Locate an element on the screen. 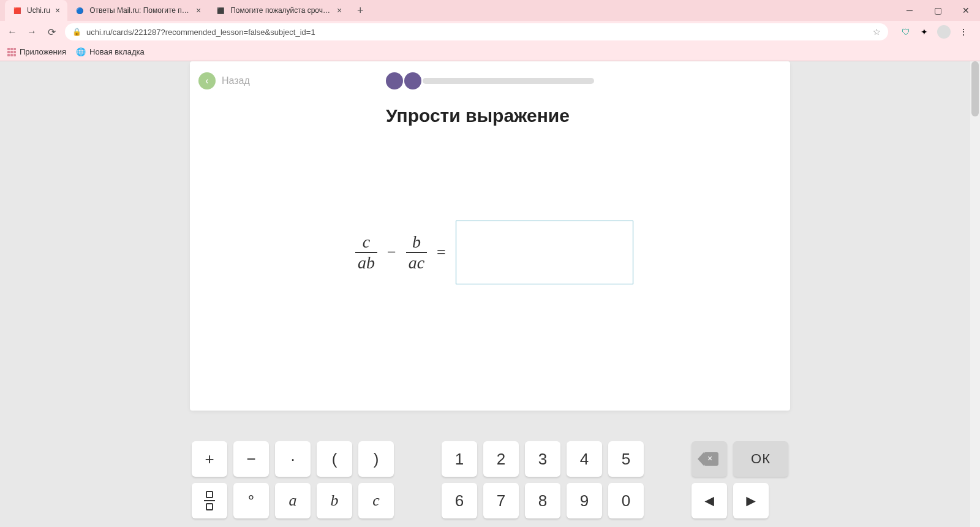  lock-icon: 🔒 is located at coordinates (77, 32).